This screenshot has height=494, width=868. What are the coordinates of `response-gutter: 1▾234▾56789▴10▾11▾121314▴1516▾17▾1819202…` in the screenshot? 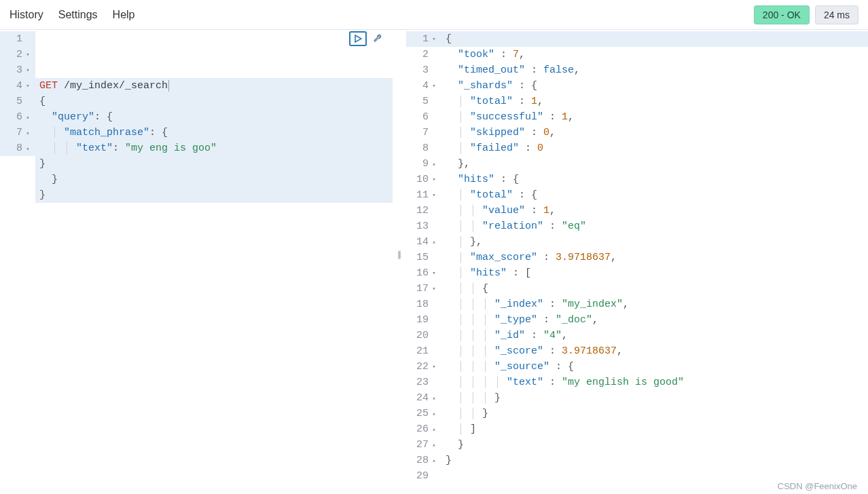 It's located at (424, 254).